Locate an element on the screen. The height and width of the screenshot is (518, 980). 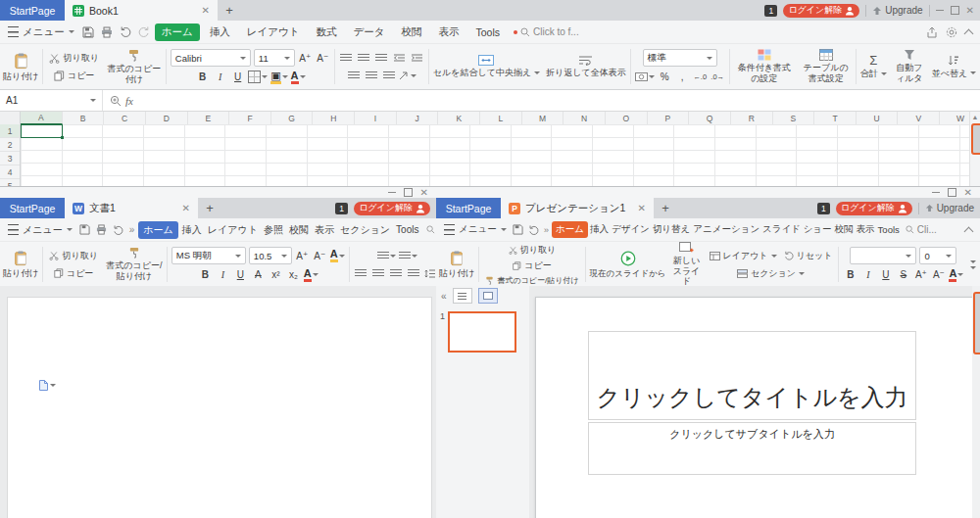
formula-input is located at coordinates (561, 100).